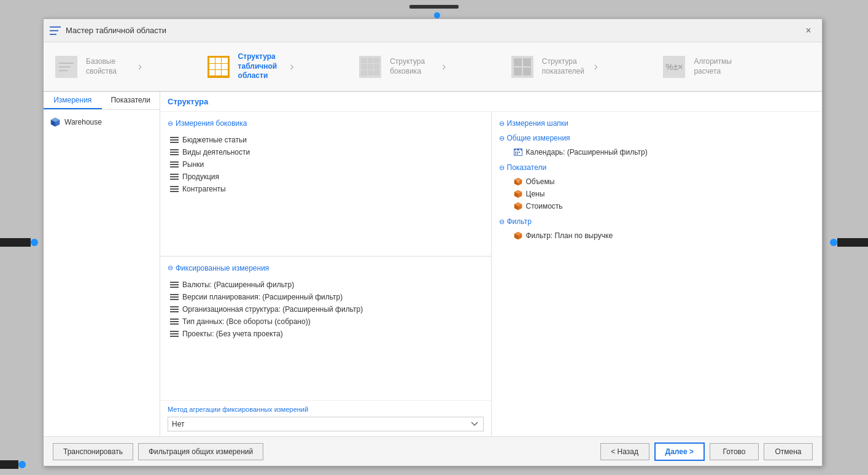 Image resolution: width=868 pixels, height=475 pixels. What do you see at coordinates (13, 465) in the screenshot?
I see `bottom-left-handle` at bounding box center [13, 465].